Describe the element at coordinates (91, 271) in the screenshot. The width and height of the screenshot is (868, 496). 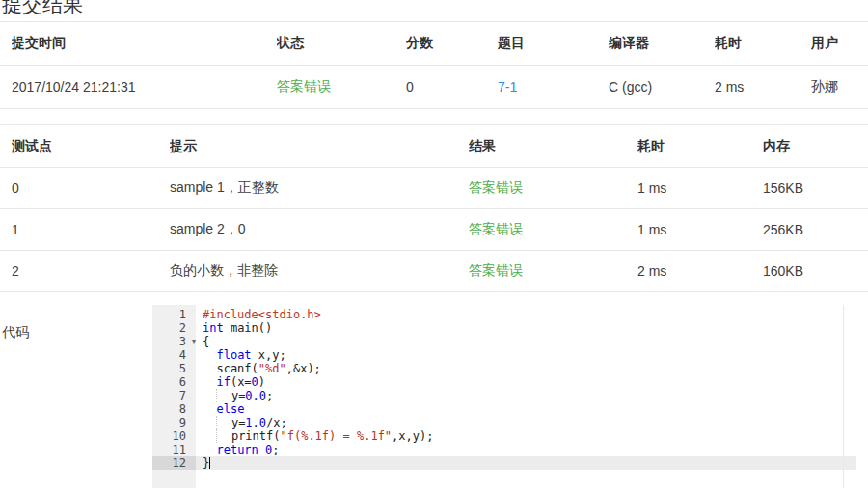
I see `test-id: 2` at that location.